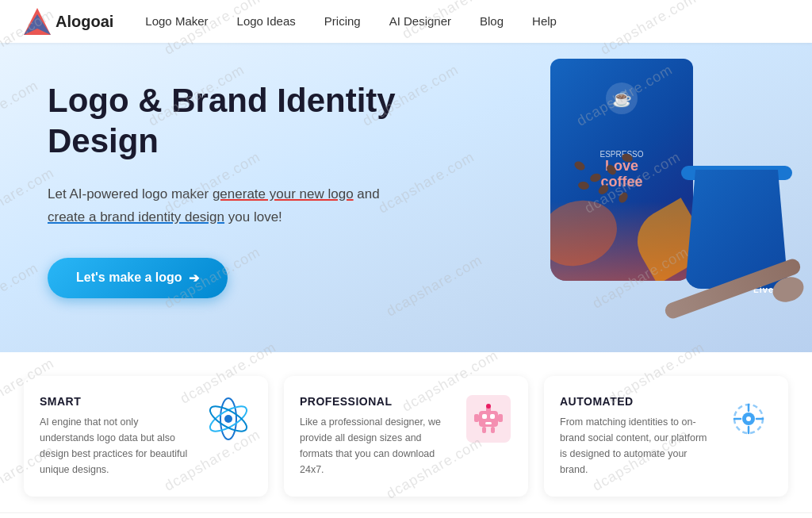  I want to click on feature-professional-title: PROFESSIONAL, so click(376, 401).